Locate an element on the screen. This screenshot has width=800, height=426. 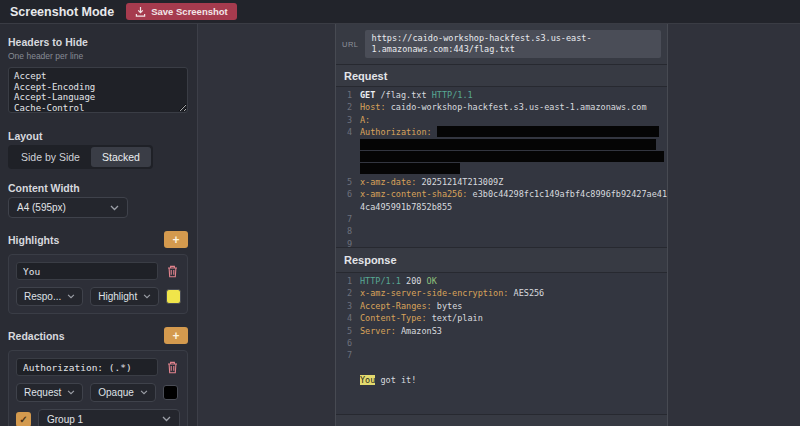
layout-label: Layout is located at coordinates (98, 136).